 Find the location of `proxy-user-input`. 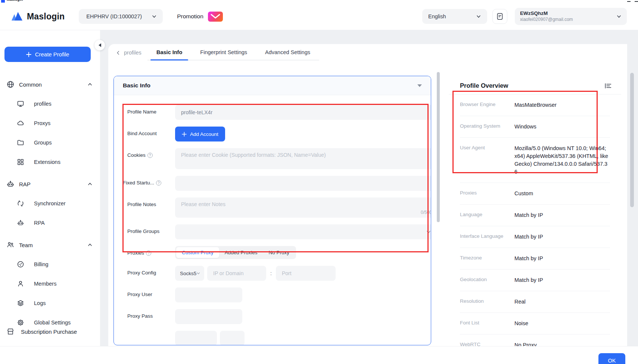

proxy-user-input is located at coordinates (209, 295).